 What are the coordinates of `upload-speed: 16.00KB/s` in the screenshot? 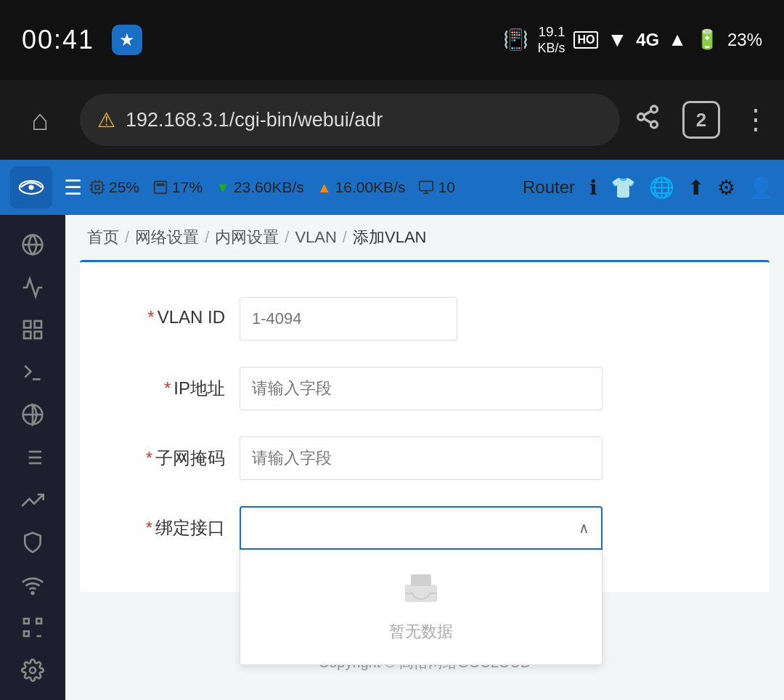 It's located at (370, 187).